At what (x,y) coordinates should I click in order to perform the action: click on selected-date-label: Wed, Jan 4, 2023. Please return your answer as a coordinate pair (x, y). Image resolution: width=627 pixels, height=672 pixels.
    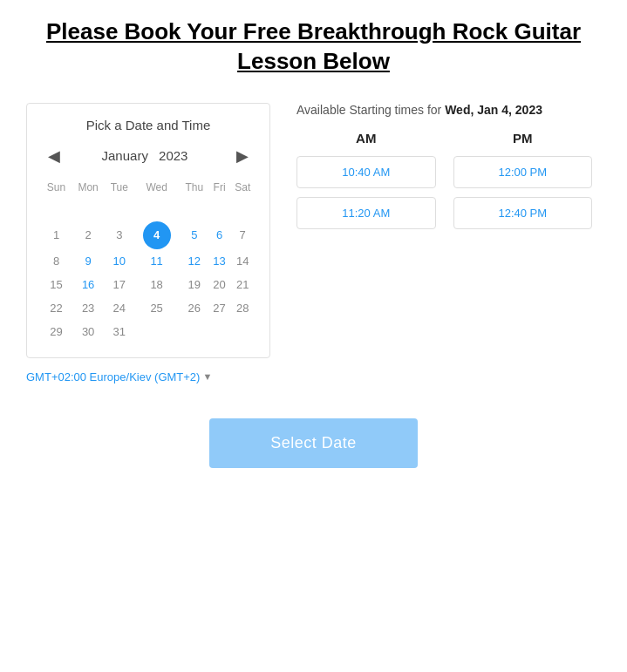
    Looking at the image, I should click on (494, 110).